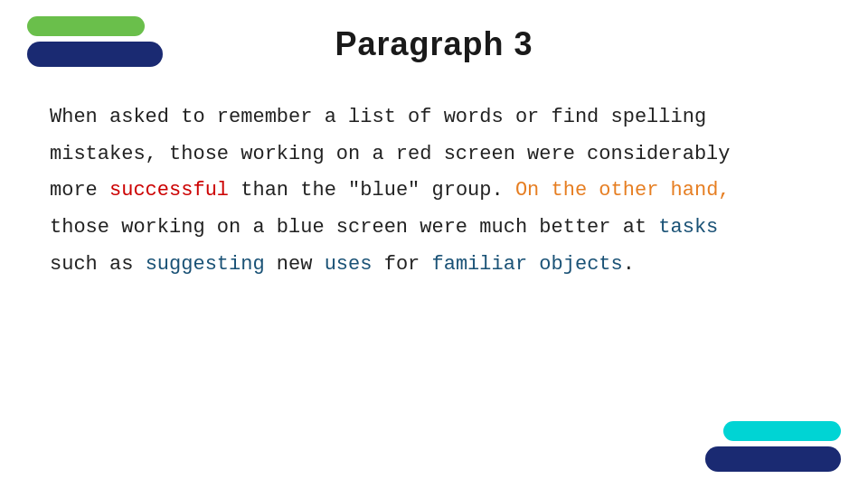 The image size is (868, 488). I want to click on word-successful: successful, so click(169, 190).